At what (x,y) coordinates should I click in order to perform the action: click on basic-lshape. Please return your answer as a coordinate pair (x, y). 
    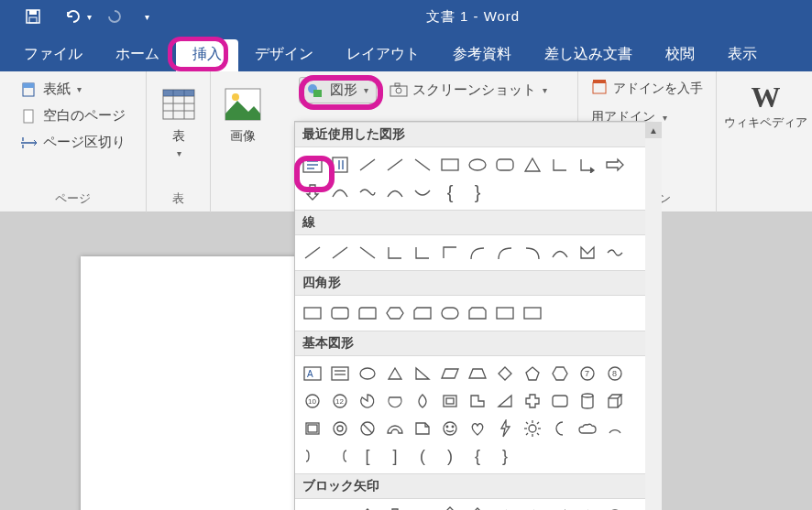
    Looking at the image, I should click on (477, 401).